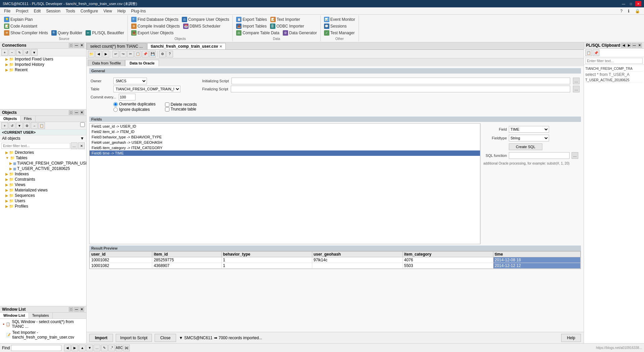 Image resolution: width=644 pixels, height=352 pixels. I want to click on menu-tools: Tools, so click(70, 11).